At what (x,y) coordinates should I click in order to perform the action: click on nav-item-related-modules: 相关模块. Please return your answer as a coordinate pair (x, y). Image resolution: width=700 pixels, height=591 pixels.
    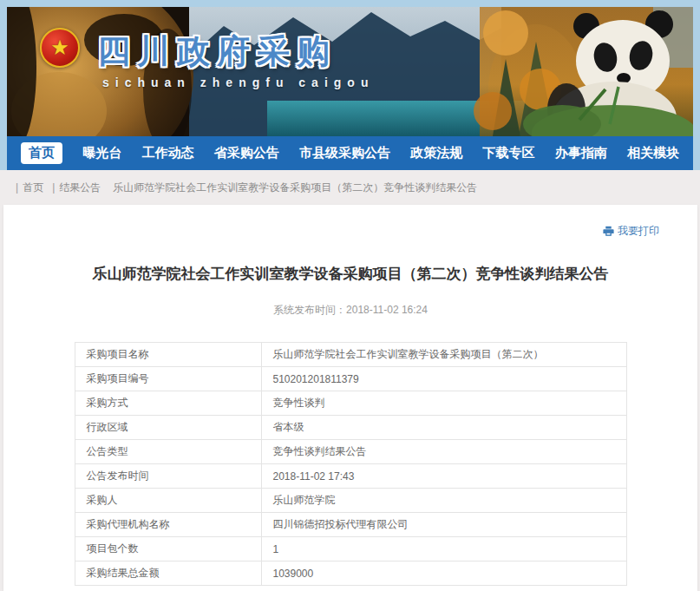
    Looking at the image, I should click on (653, 153).